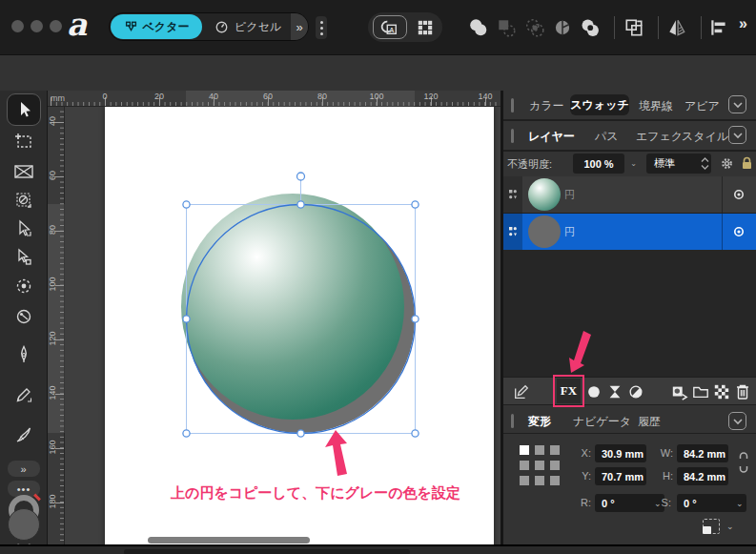 The width and height of the screenshot is (756, 554). What do you see at coordinates (649, 421) in the screenshot?
I see `tab-history: 履歴` at bounding box center [649, 421].